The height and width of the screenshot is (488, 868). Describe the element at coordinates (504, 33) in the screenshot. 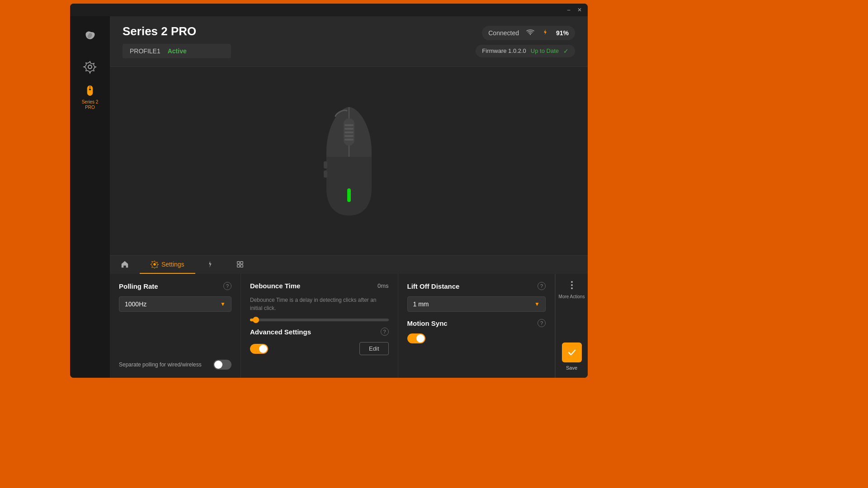

I see `connection-status-text: Connected` at that location.